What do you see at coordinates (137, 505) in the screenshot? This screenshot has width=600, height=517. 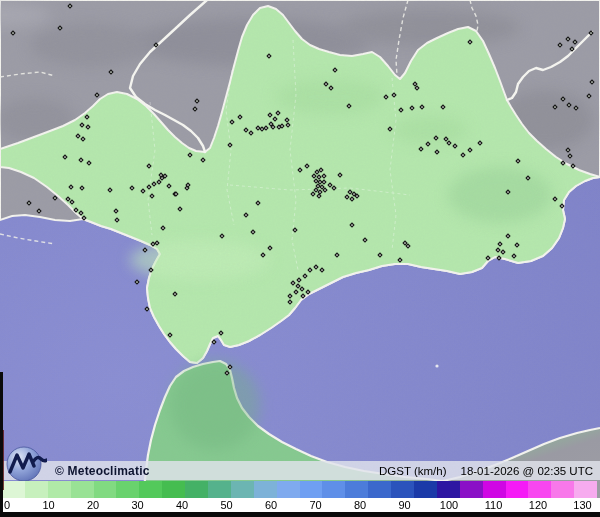 I see `scale-tick-label: 30` at bounding box center [137, 505].